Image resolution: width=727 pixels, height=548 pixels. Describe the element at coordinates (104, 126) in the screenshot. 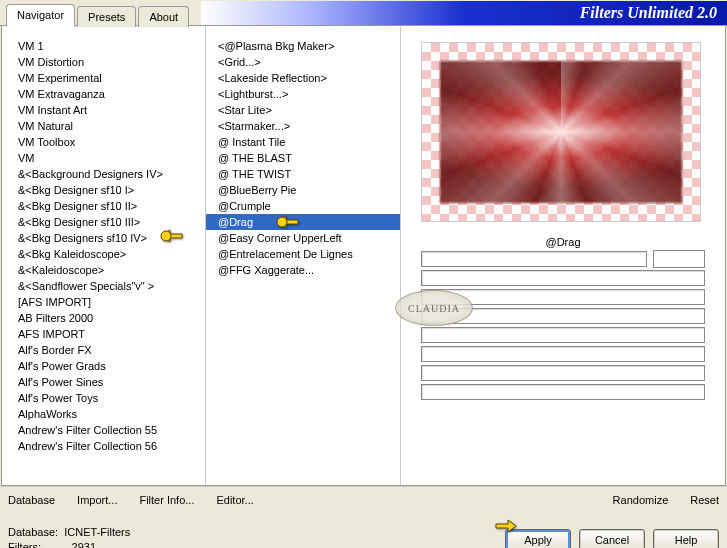

I see `list-item: VM Natural` at that location.